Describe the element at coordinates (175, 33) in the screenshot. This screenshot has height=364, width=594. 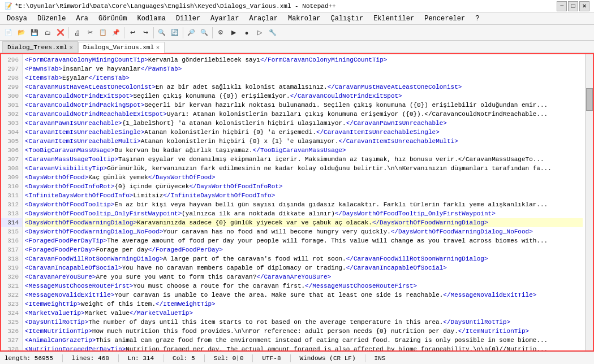
I see `find-replace-button: 🔄` at that location.